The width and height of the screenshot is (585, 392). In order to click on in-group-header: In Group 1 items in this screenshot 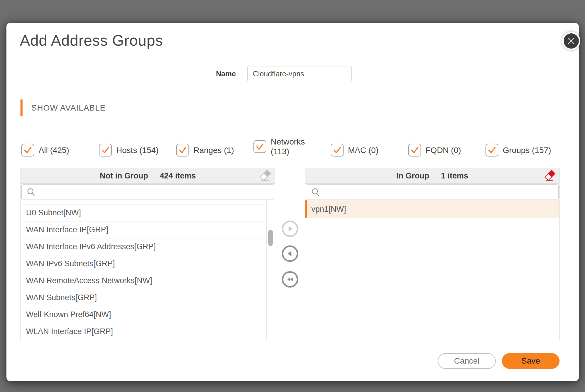, I will do `click(432, 176)`.